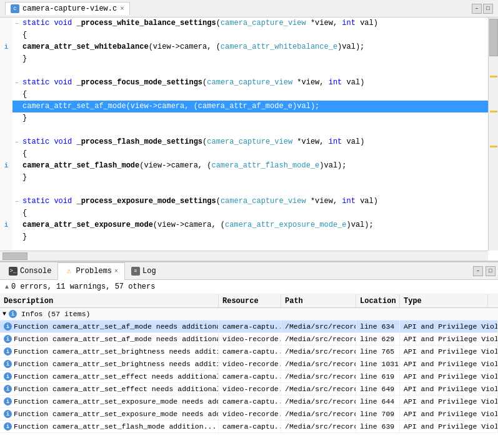 The image size is (498, 448). What do you see at coordinates (244, 166) in the screenshot?
I see `code-line: i camera_attr_set_flash_mode(view->camer…` at bounding box center [244, 166].